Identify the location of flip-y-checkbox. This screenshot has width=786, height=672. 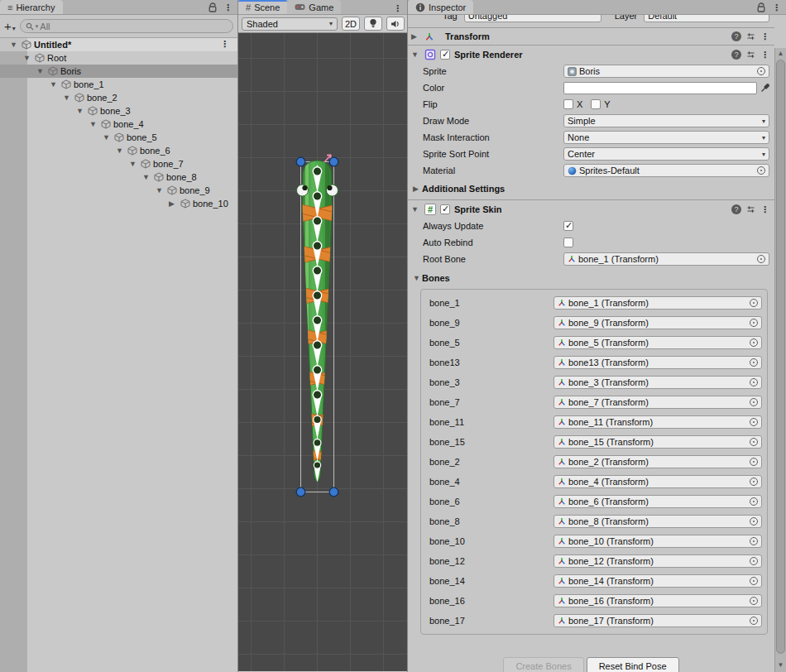
(596, 104).